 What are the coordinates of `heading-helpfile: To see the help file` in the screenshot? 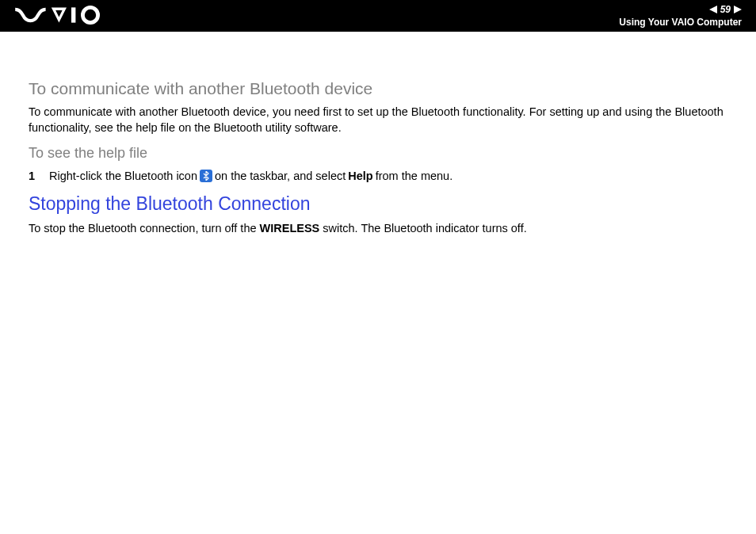 It's located at (381, 154).